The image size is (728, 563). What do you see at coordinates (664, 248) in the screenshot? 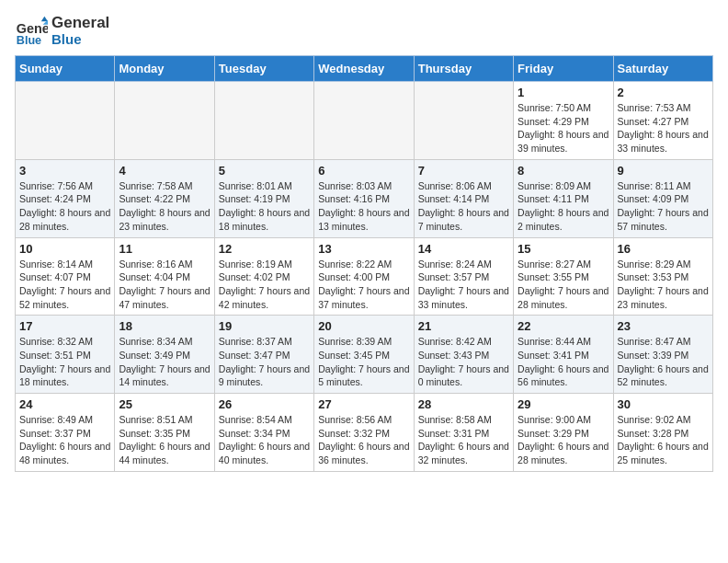
I see `day-number: 16` at bounding box center [664, 248].